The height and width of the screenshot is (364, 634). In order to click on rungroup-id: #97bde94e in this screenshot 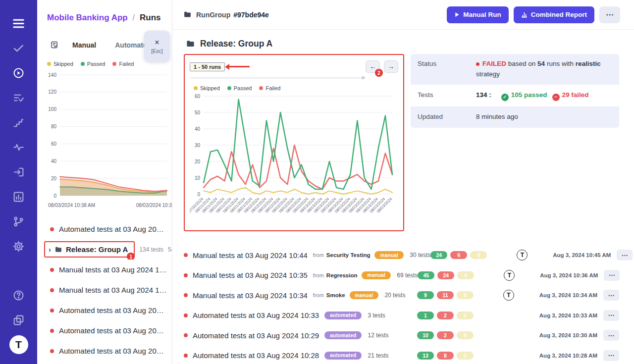, I will do `click(251, 15)`.